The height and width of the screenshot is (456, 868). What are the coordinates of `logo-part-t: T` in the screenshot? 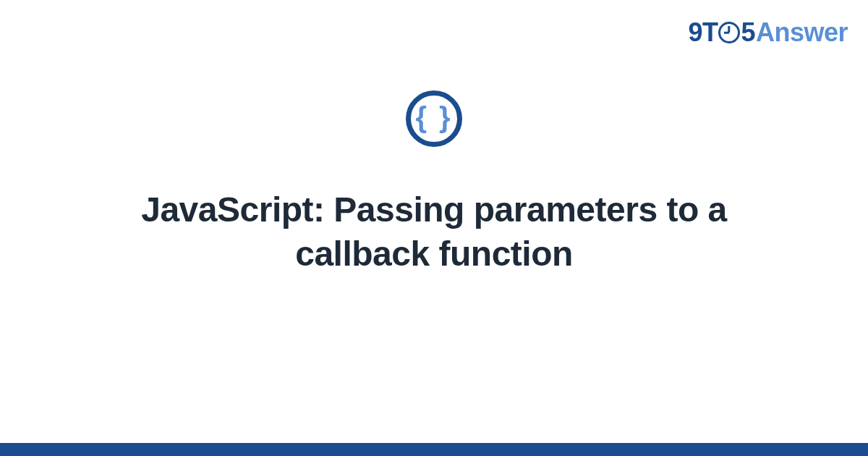 It's located at (710, 33).